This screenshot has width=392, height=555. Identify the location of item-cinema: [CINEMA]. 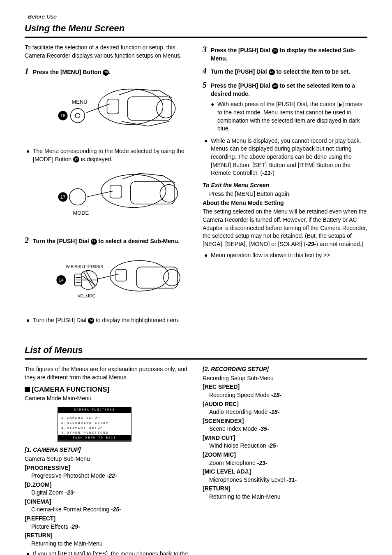
(107, 502).